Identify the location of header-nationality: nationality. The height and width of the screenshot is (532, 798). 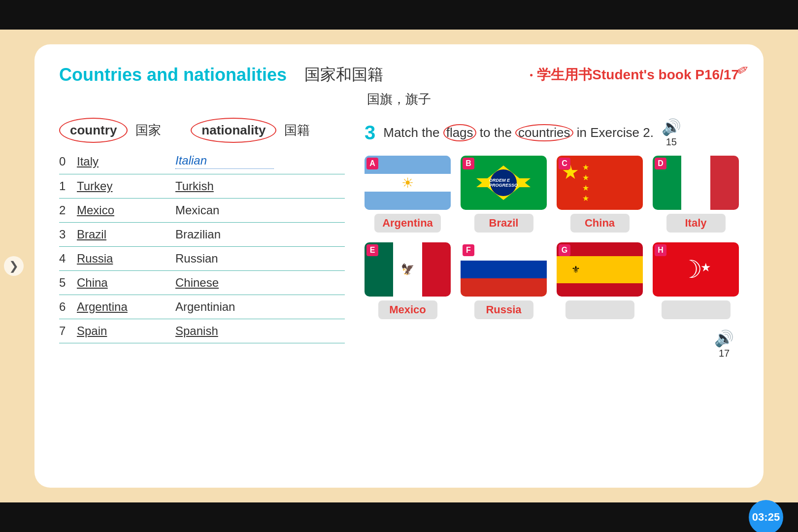
(233, 130).